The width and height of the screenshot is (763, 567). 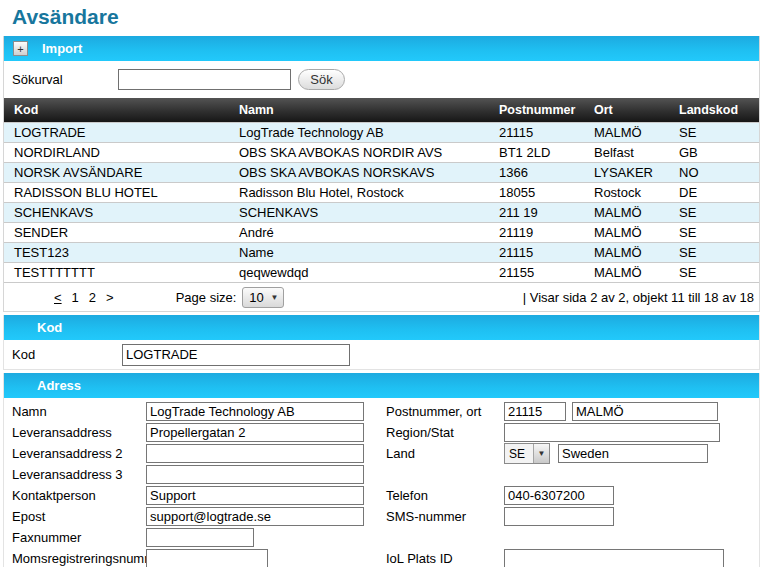 What do you see at coordinates (359, 172) in the screenshot?
I see `cell-namn: OBS SKA AVBOKAS NORSKAVS` at bounding box center [359, 172].